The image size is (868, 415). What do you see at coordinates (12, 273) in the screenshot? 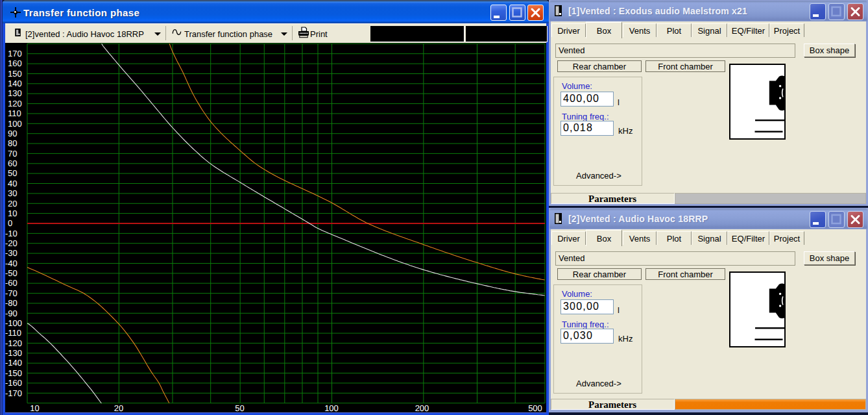
I see `svg-text: -50` at bounding box center [12, 273].